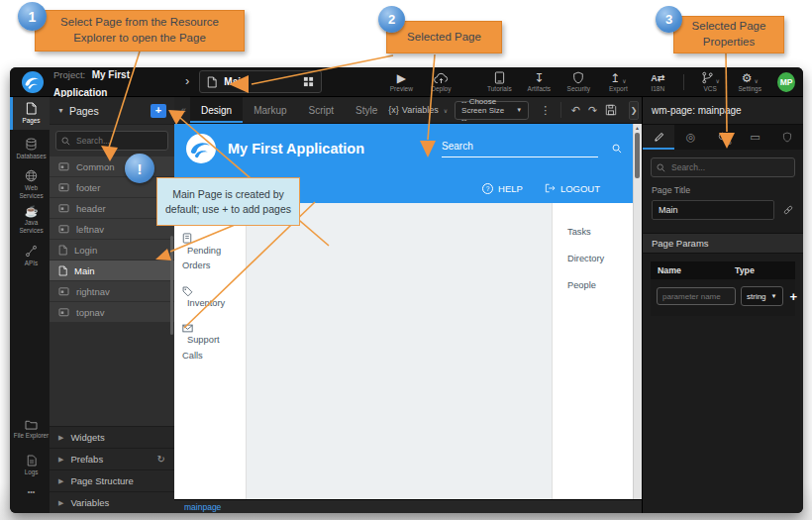 The image size is (812, 520). What do you see at coordinates (545, 111) in the screenshot?
I see `more-options-icon: ⋮` at bounding box center [545, 111].